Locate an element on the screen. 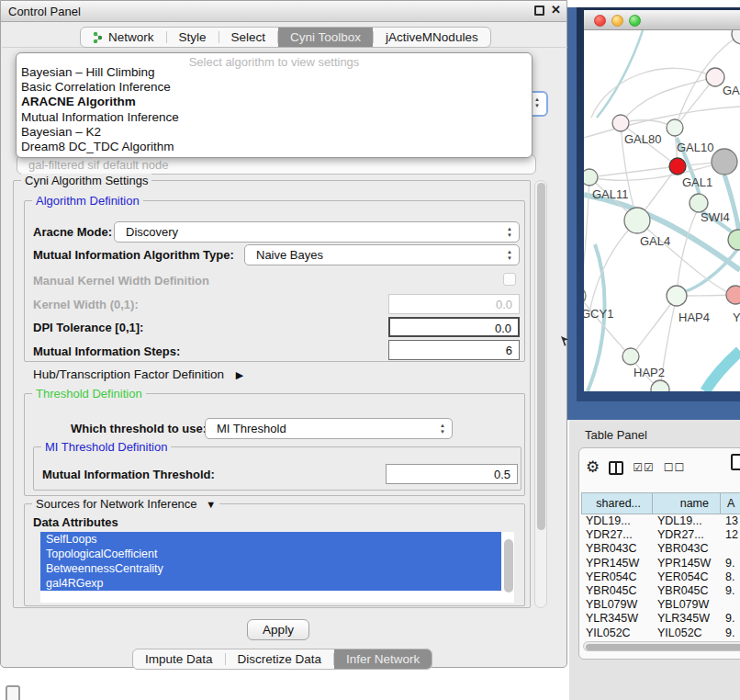 The height and width of the screenshot is (700, 740). tab-network: Network is located at coordinates (123, 37).